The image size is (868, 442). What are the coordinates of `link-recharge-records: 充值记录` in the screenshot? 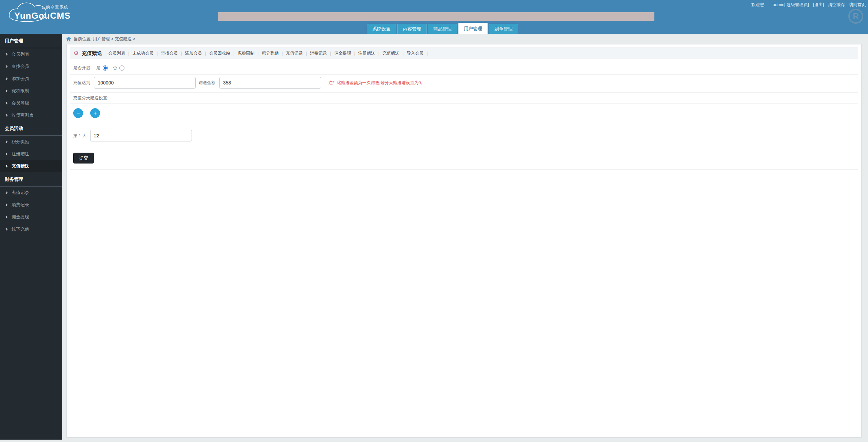 It's located at (298, 54).